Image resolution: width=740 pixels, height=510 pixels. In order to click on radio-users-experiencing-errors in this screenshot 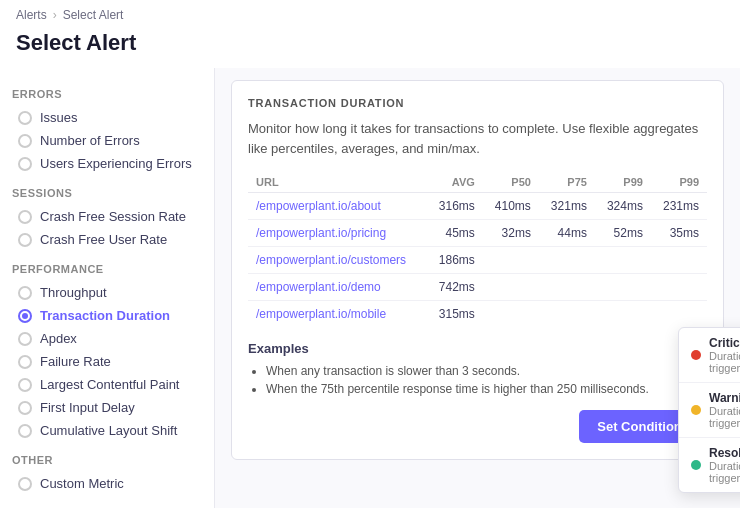, I will do `click(25, 164)`.